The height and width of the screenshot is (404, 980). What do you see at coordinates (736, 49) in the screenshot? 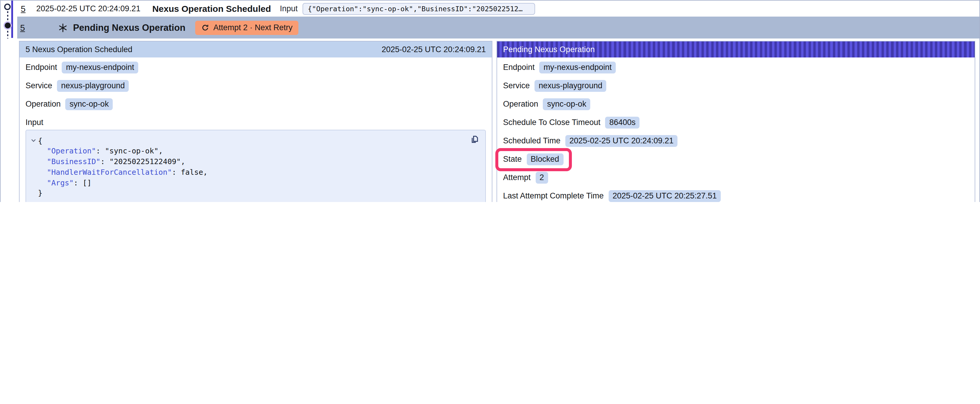
I see `panel-header-pending: Pending Nexus Operation` at bounding box center [736, 49].